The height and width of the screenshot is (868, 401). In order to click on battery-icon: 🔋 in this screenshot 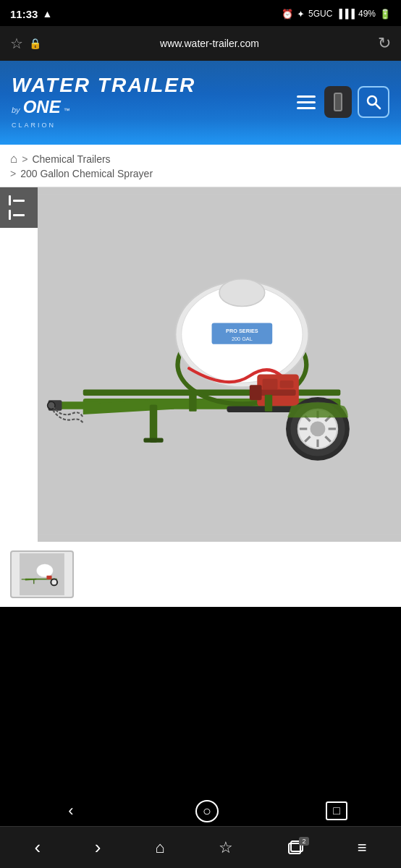, I will do `click(385, 14)`.